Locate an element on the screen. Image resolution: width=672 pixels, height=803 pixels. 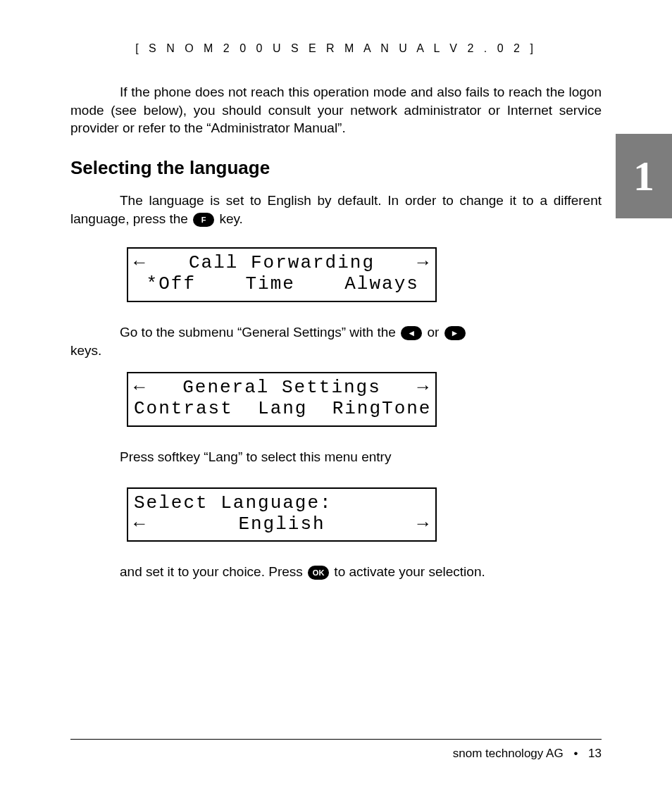
lcd1-right-arrow: → is located at coordinates (423, 263).